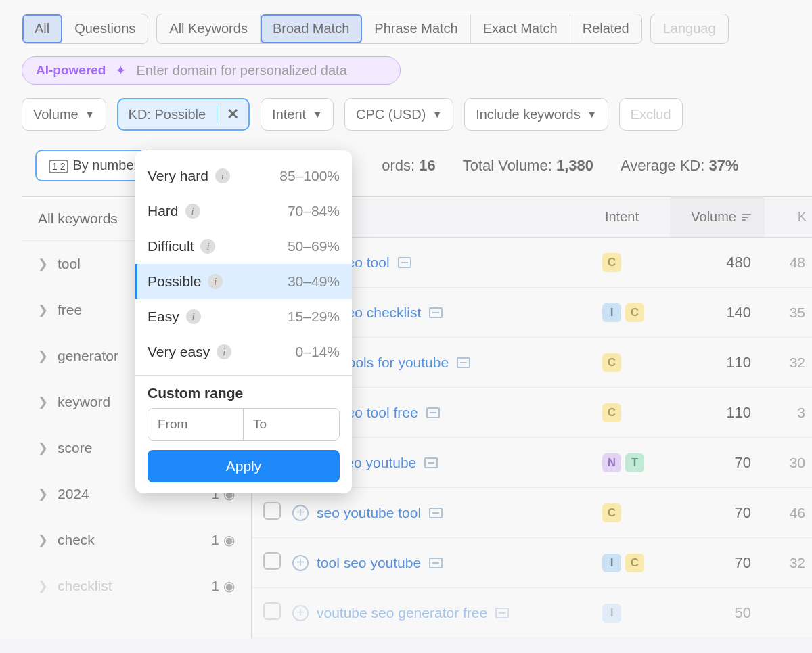 The width and height of the screenshot is (812, 653). What do you see at coordinates (606, 28) in the screenshot?
I see `tab-related: Related` at bounding box center [606, 28].